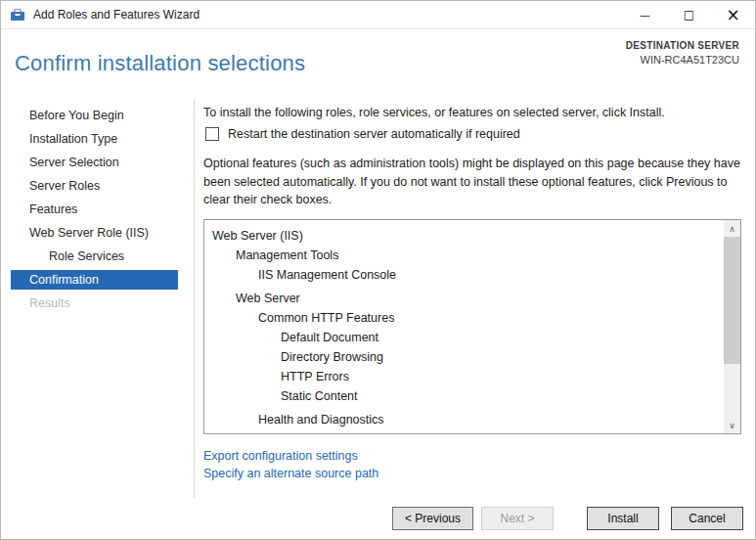 Image resolution: width=756 pixels, height=540 pixels. Describe the element at coordinates (732, 300) in the screenshot. I see `scrollbar-thumb` at that location.